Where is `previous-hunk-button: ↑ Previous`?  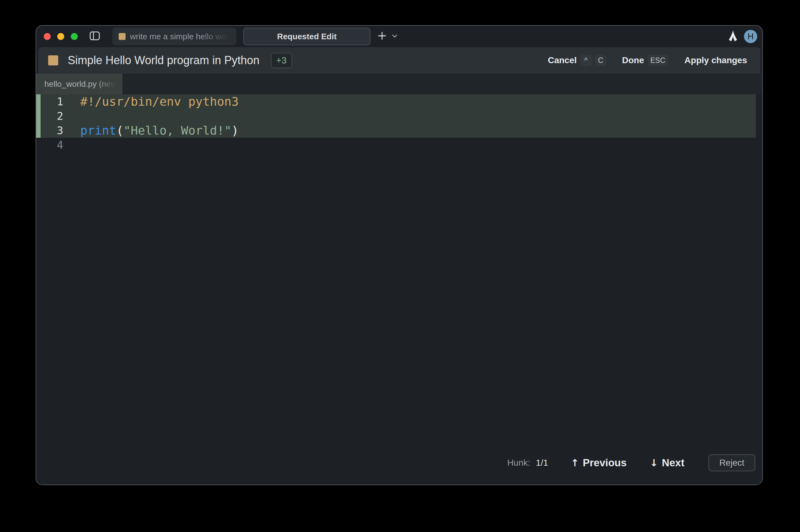
previous-hunk-button: ↑ Previous is located at coordinates (599, 463).